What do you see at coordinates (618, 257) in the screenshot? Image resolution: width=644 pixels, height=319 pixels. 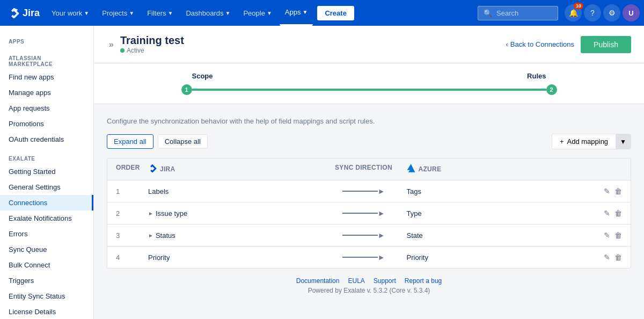 I see `delete-icon-4: 🗑` at bounding box center [618, 257].